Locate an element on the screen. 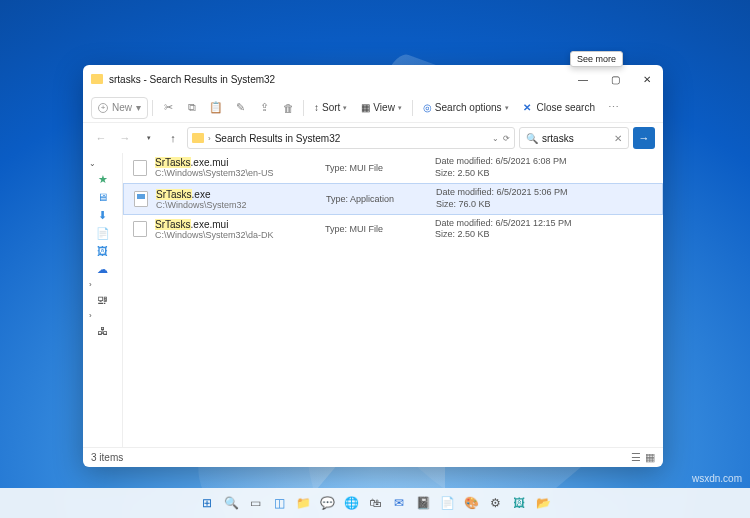 The width and height of the screenshot is (750, 518). clear-search-icon: ✕ is located at coordinates (618, 138).